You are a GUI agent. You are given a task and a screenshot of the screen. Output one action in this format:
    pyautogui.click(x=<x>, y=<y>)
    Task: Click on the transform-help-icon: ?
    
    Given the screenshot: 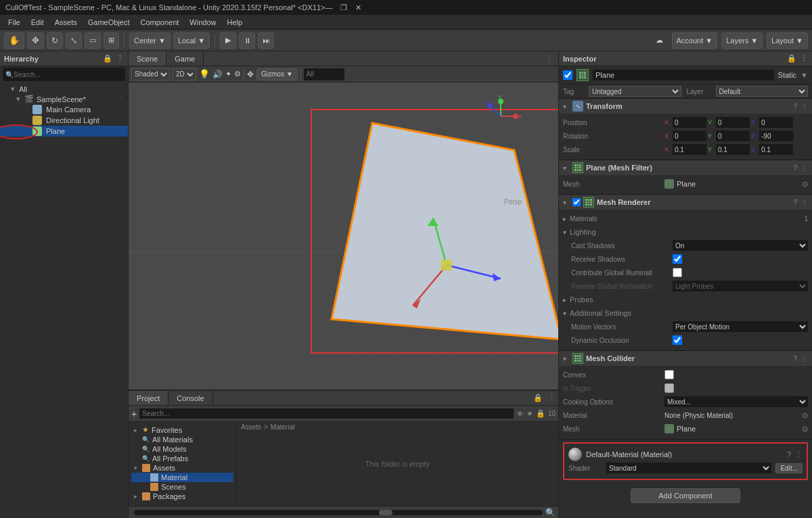 What is the action you would take?
    pyautogui.click(x=795, y=107)
    